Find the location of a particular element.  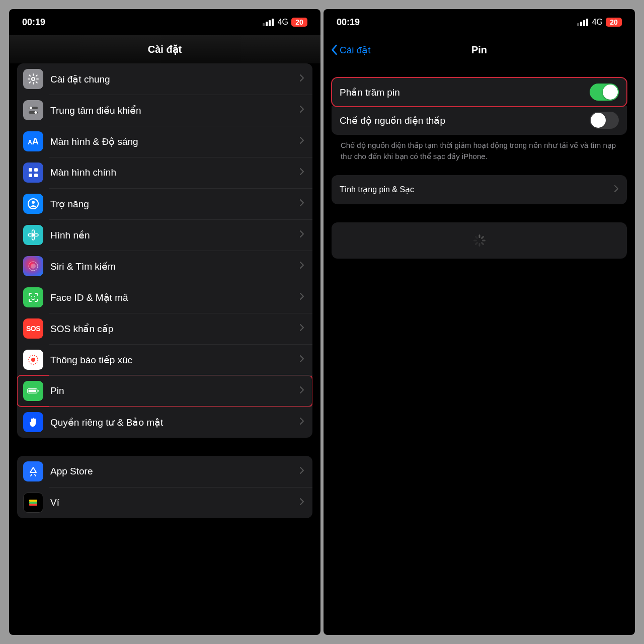

loading-row is located at coordinates (479, 240).